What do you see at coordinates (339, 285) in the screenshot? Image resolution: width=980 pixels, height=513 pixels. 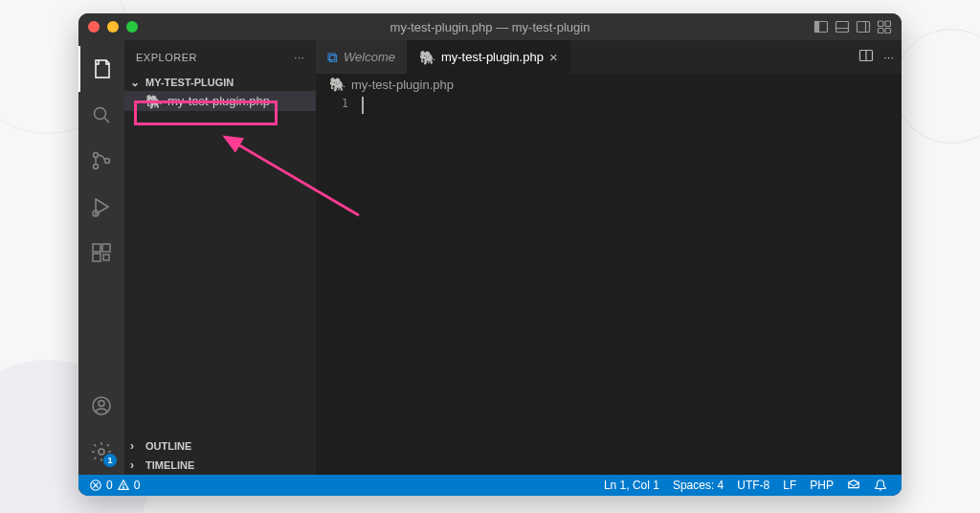 I see `line-number-gutter: 1` at bounding box center [339, 285].